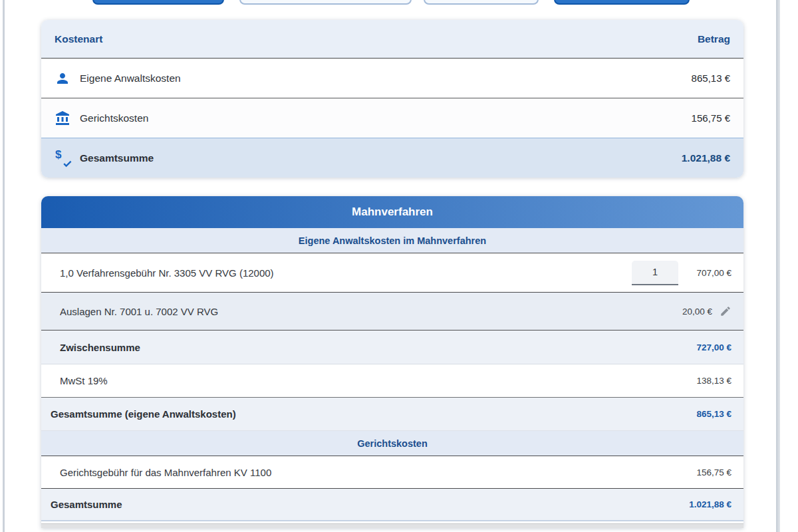 Image resolution: width=798 pixels, height=532 pixels. Describe the element at coordinates (392, 525) in the screenshot. I see `next-section-edge` at that location.